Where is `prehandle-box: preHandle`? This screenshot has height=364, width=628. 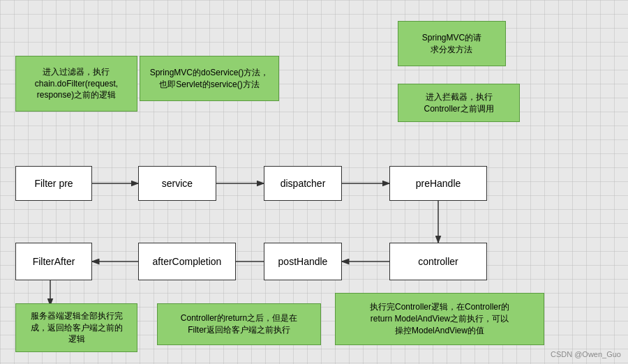 prehandle-box: preHandle is located at coordinates (438, 183).